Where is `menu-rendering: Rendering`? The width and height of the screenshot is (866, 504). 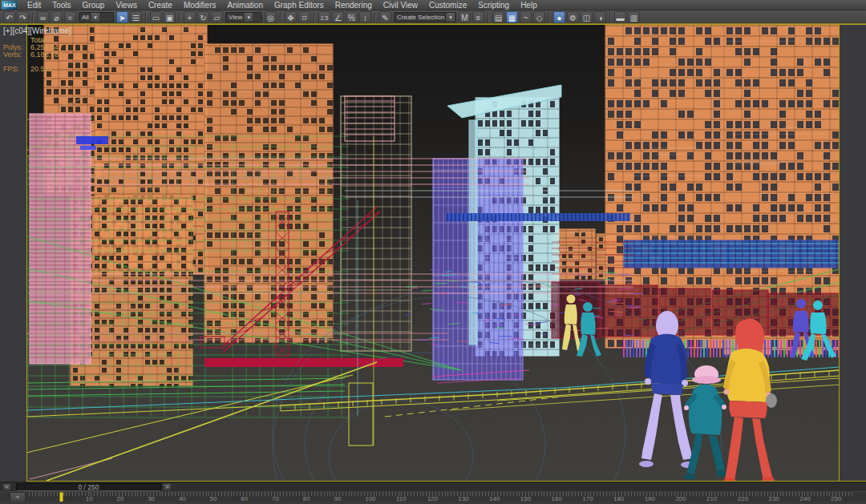
menu-rendering: Rendering is located at coordinates (354, 5).